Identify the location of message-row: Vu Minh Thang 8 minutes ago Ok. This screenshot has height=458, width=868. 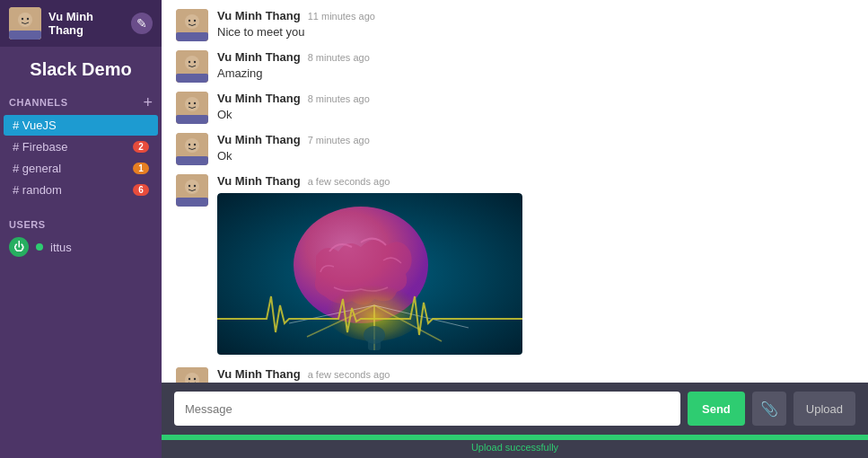
(515, 108).